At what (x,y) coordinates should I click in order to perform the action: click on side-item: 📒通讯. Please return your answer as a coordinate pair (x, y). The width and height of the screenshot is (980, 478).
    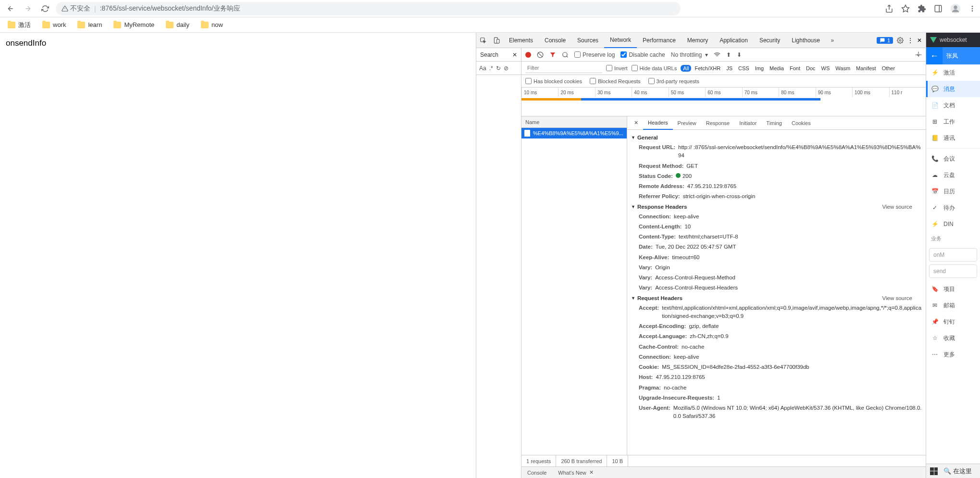
    Looking at the image, I should click on (953, 138).